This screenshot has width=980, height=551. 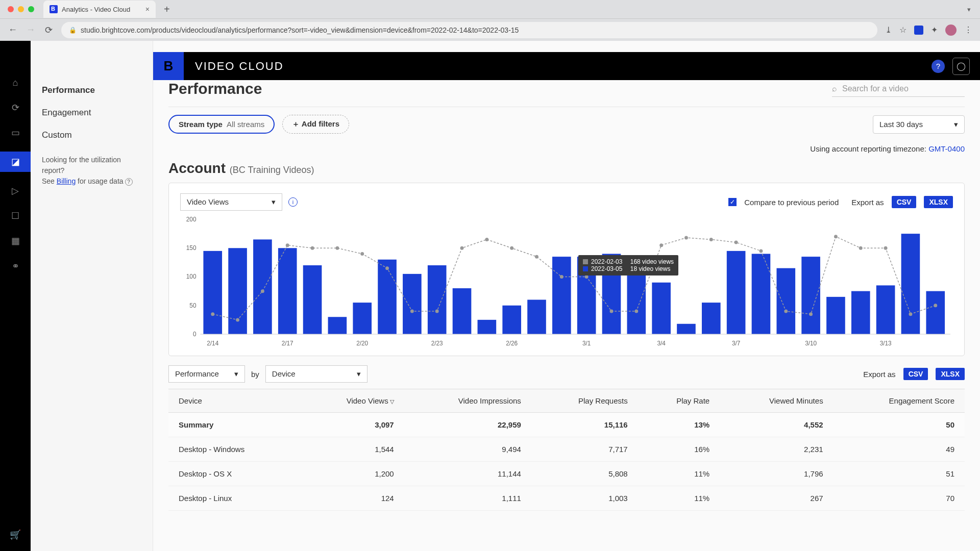 What do you see at coordinates (567, 425) in the screenshot?
I see `table-row: Summary3,09722,95915,11613%4,55250` at bounding box center [567, 425].